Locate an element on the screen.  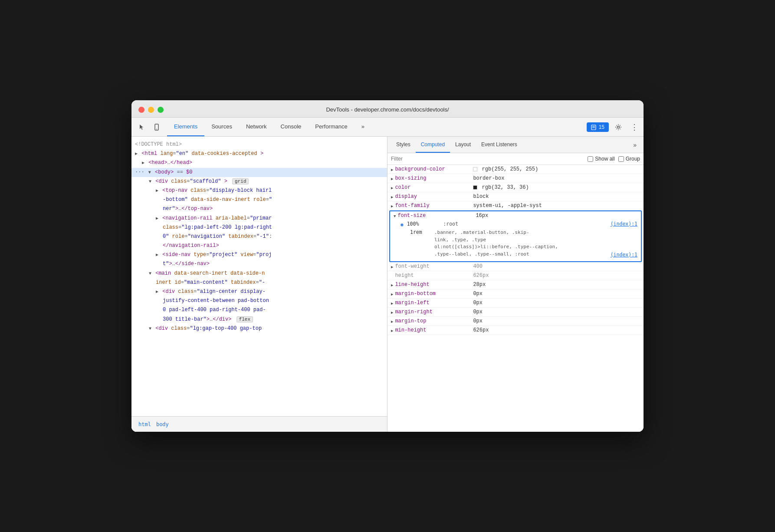
close-button is located at coordinates (141, 110).